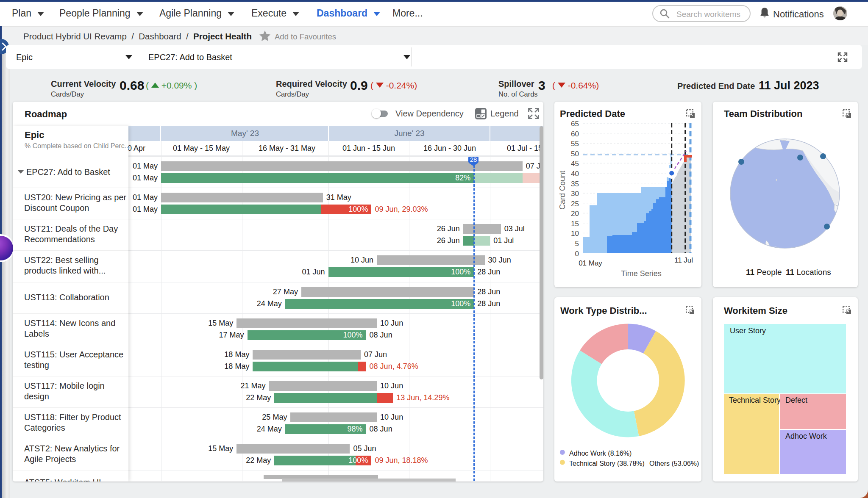 The height and width of the screenshot is (498, 868). I want to click on svg-text: 01 May, so click(590, 263).